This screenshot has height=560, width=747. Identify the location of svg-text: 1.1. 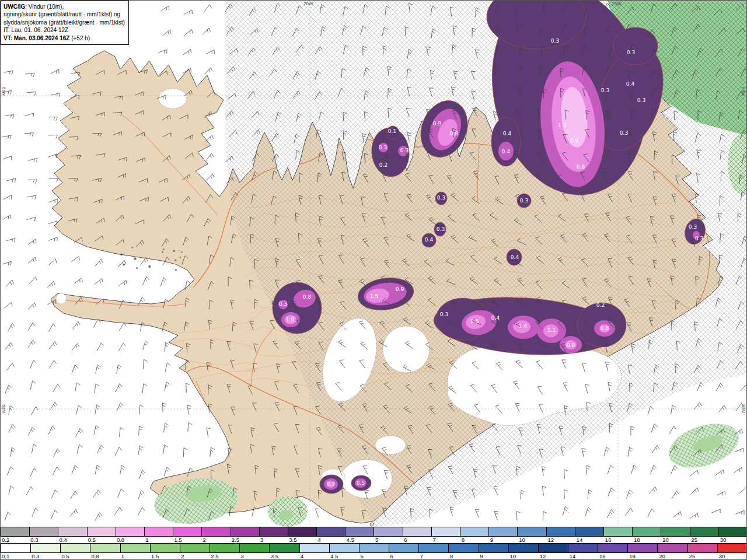
(551, 330).